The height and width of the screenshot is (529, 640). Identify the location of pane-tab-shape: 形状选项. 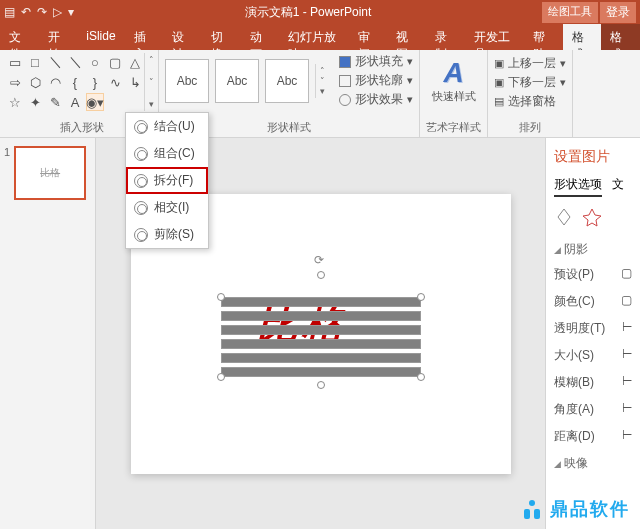
(578, 186).